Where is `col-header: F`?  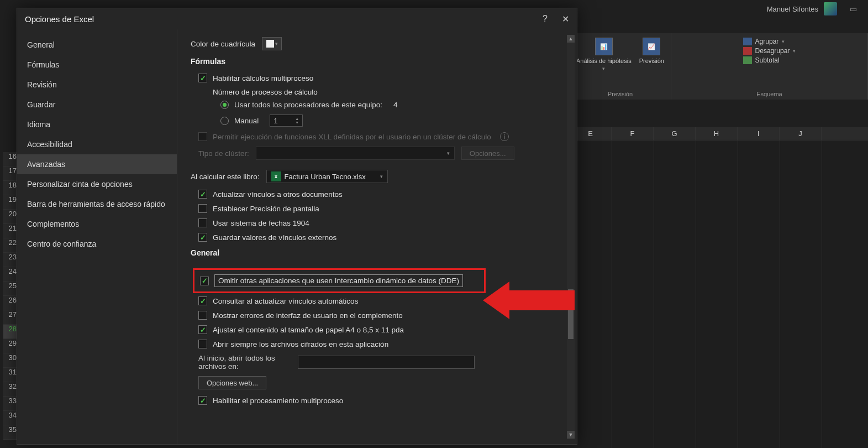 col-header: F is located at coordinates (633, 134).